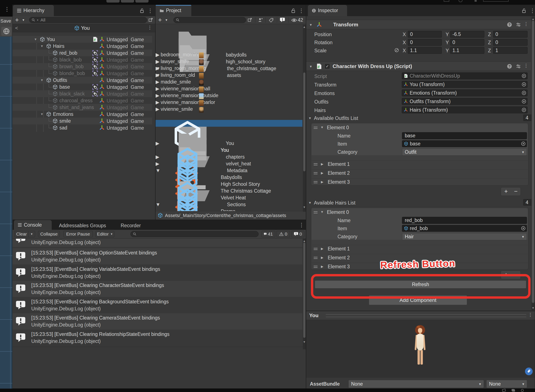  Describe the element at coordinates (127, 1) in the screenshot. I see `pause-button` at that location.